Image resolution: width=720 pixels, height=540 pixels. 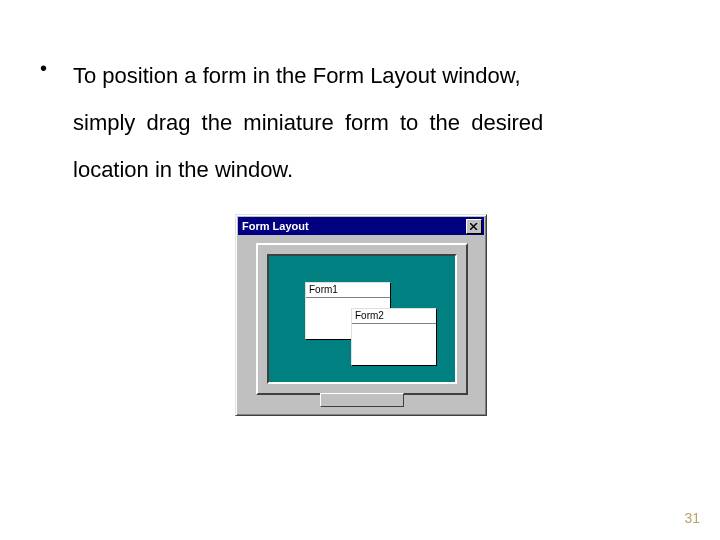 What do you see at coordinates (348, 290) in the screenshot?
I see `mini-form-1-title: Form1` at bounding box center [348, 290].